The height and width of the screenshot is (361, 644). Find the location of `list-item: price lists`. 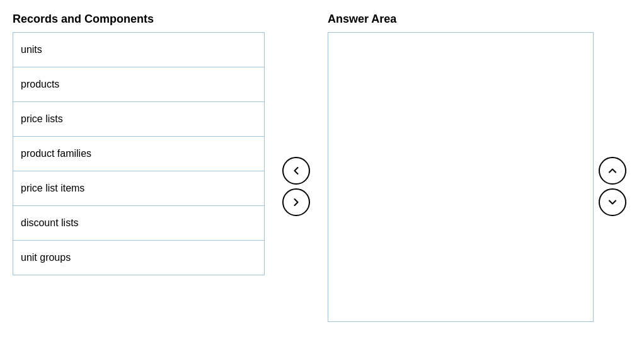

list-item: price lists is located at coordinates (139, 120).